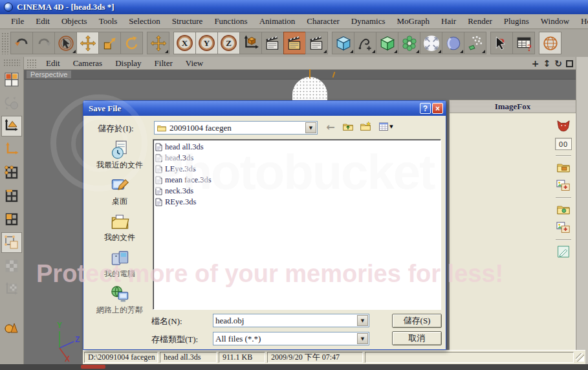 The image size is (588, 370). What do you see at coordinates (12, 80) in the screenshot?
I see `make-editable-button` at bounding box center [12, 80].